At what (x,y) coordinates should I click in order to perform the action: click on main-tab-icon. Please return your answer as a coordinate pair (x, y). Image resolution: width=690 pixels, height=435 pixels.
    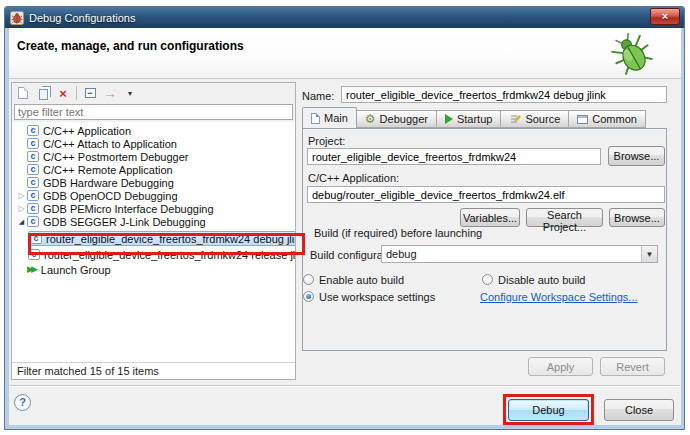
    Looking at the image, I should click on (316, 118).